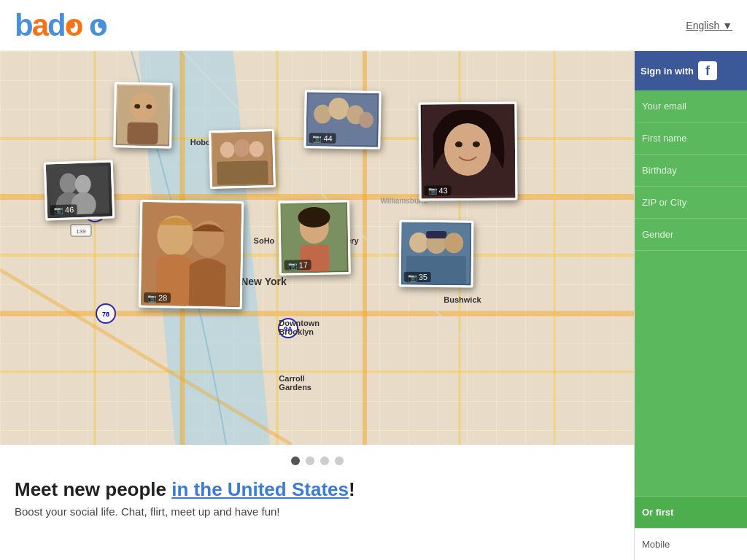 The height and width of the screenshot is (560, 747). Describe the element at coordinates (39, 26) in the screenshot. I see `logo-letter-a: a` at that location.